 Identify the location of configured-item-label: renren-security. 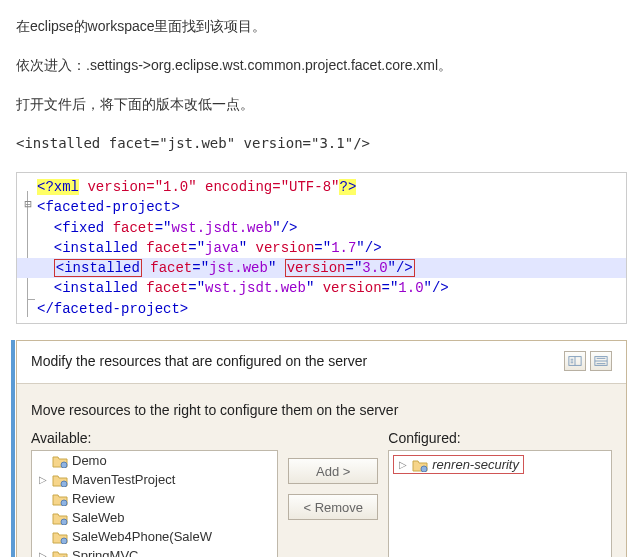
(476, 464).